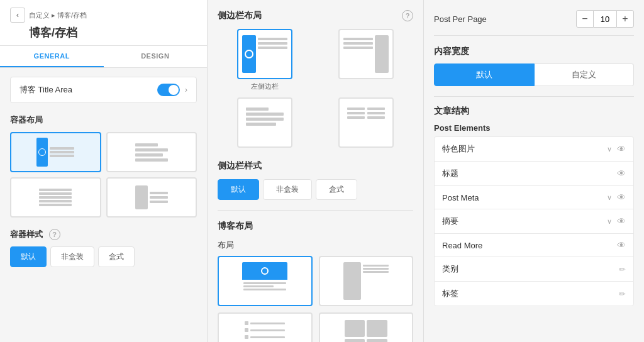 The width and height of the screenshot is (644, 342). Describe the element at coordinates (316, 16) in the screenshot. I see `sidebar-layout-title: 侧边栏布局 ?` at that location.